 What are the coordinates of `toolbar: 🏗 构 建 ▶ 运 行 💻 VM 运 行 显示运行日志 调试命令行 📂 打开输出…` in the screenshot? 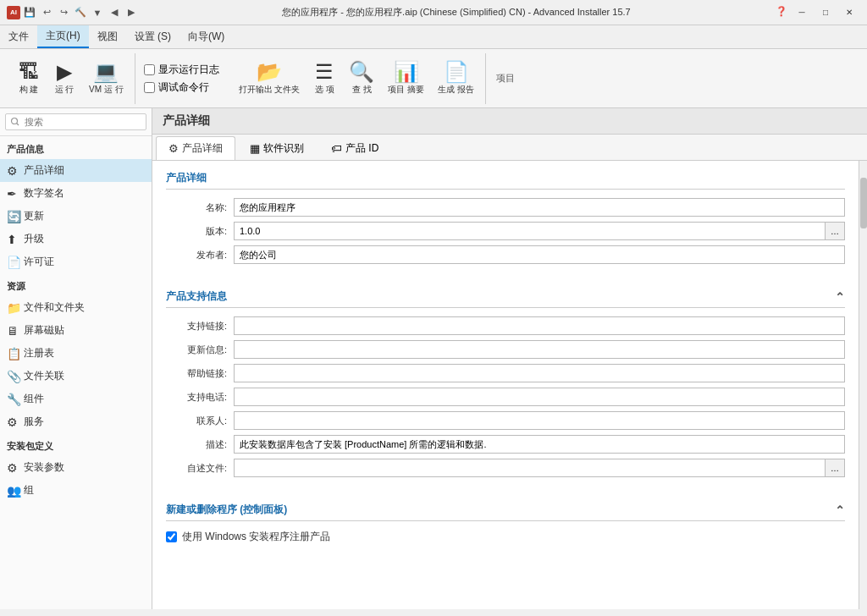 It's located at (434, 79).